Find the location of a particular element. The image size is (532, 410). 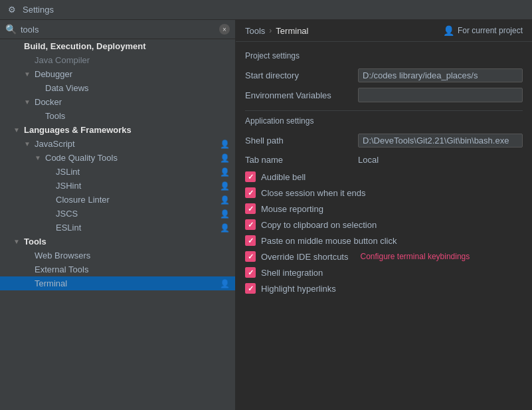

shell-integration-row: ✓ Shell integration is located at coordinates (384, 272).